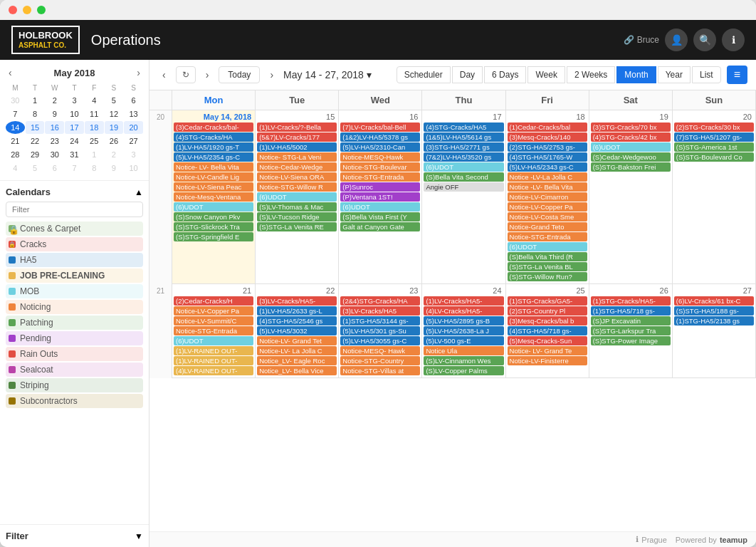  I want to click on event: (5)LV-HA5/2895 gs-B, so click(463, 321).